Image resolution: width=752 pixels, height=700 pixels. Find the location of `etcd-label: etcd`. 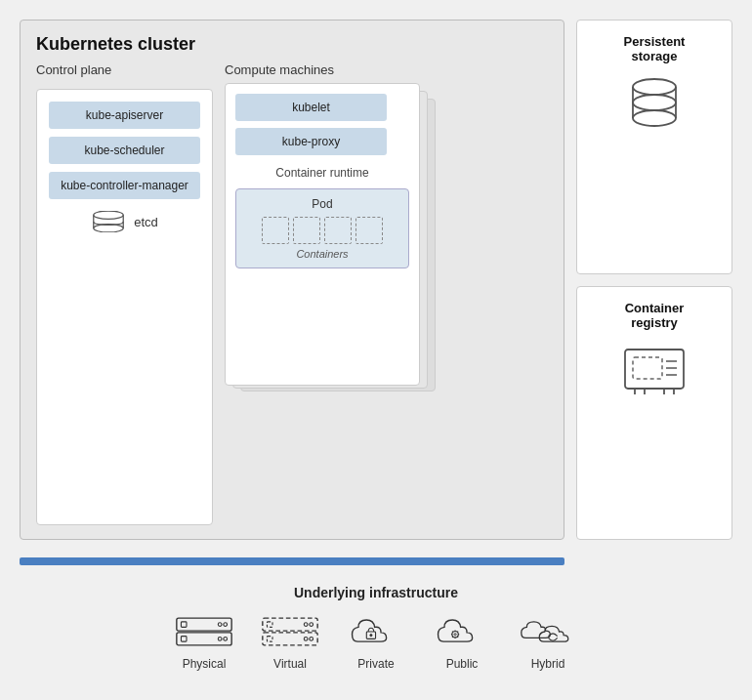

etcd-label: etcd is located at coordinates (146, 223).